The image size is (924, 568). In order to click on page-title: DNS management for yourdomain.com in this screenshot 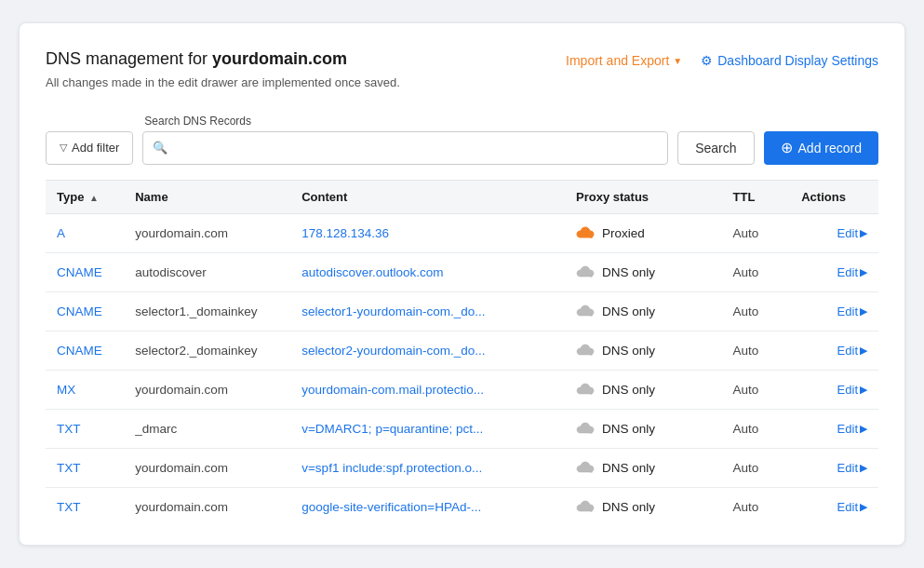, I will do `click(223, 60)`.